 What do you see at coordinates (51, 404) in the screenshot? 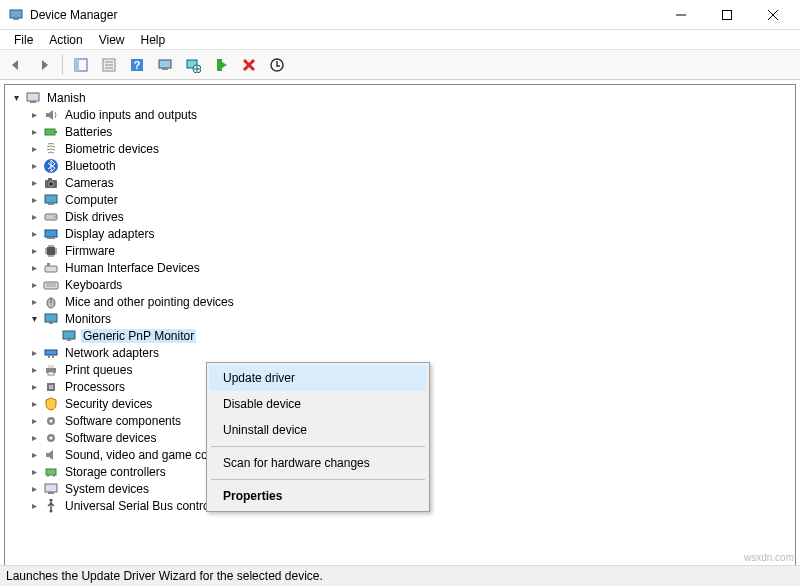
I see `shield-icon` at bounding box center [51, 404].